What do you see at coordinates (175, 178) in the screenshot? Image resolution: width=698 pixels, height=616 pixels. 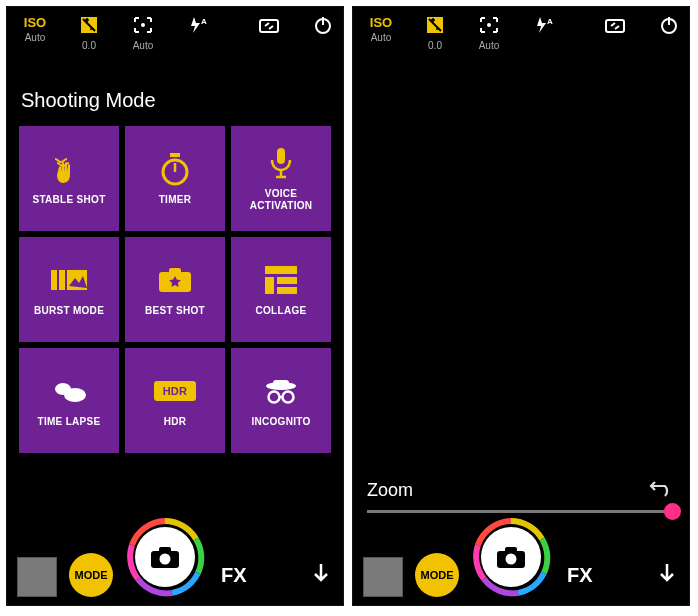 I see `mode-tile-timer: TIMER` at bounding box center [175, 178].